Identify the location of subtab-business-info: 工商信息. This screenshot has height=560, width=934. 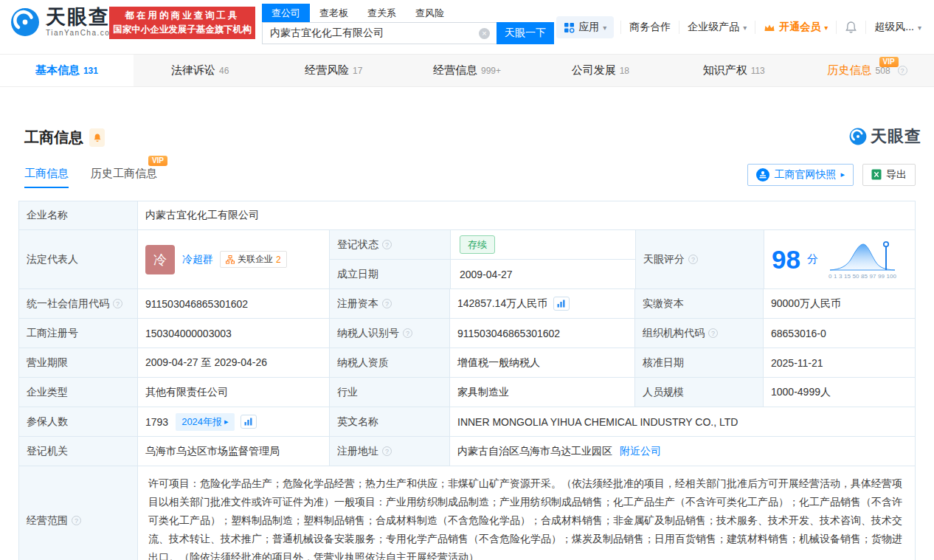
(46, 177).